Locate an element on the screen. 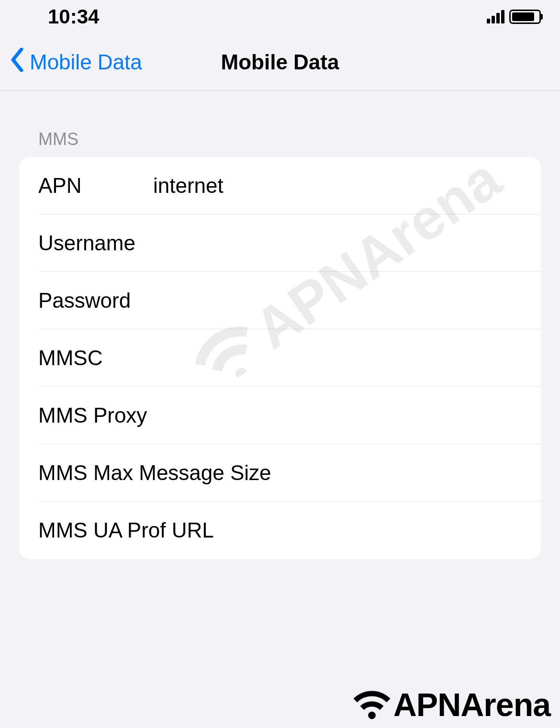 The image size is (560, 728). chevron-left-icon is located at coordinates (17, 62).